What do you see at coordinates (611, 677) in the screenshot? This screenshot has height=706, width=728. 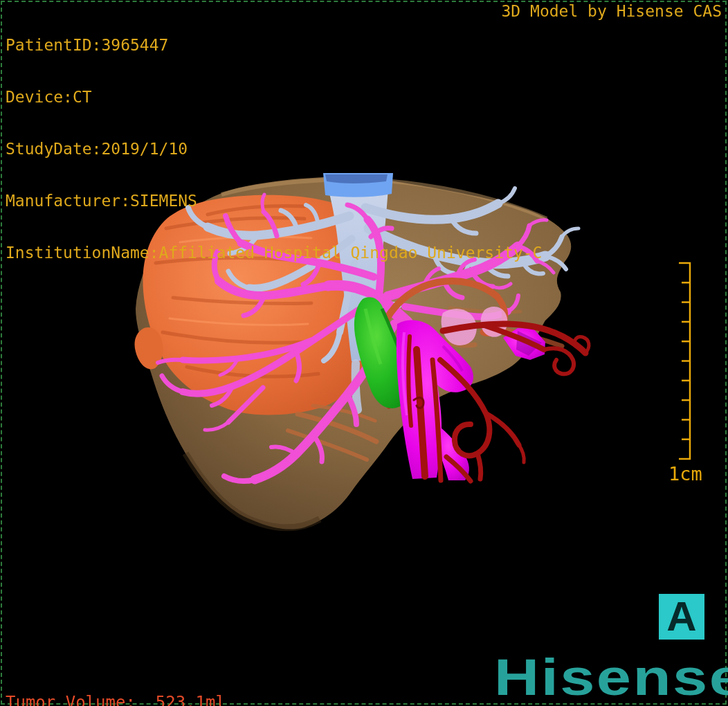 I see `hisense-logo: Hisense` at bounding box center [611, 677].